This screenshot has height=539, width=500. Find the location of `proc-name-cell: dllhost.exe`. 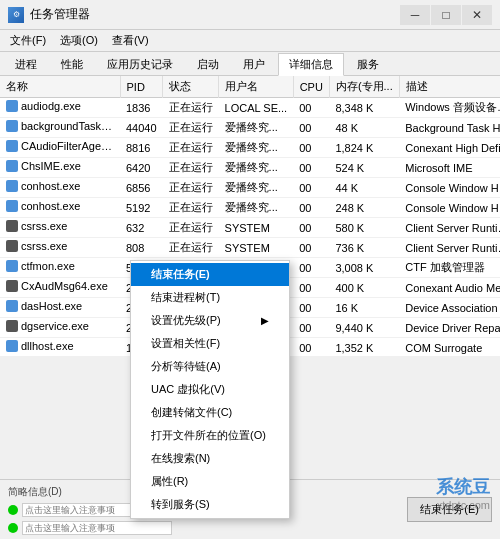

proc-name-cell: dllhost.exe is located at coordinates (60, 346).